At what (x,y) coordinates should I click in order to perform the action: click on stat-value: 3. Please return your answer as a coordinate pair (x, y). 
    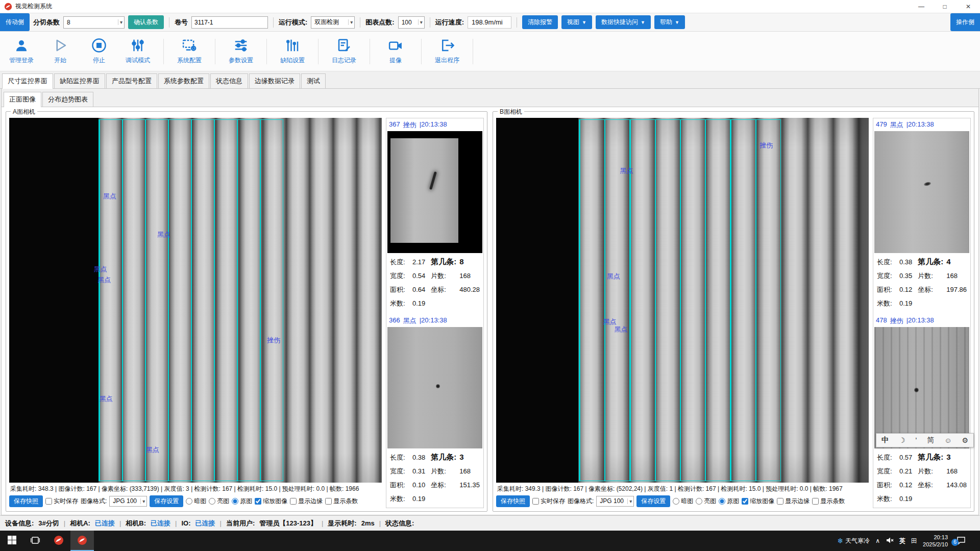
    Looking at the image, I should click on (470, 457).